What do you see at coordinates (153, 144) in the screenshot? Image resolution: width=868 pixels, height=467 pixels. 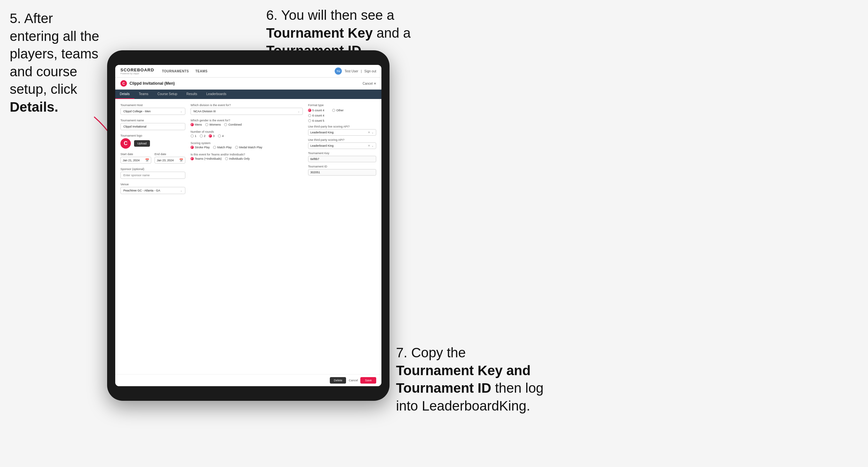 I see `logo-upload-area: C Upload` at bounding box center [153, 144].